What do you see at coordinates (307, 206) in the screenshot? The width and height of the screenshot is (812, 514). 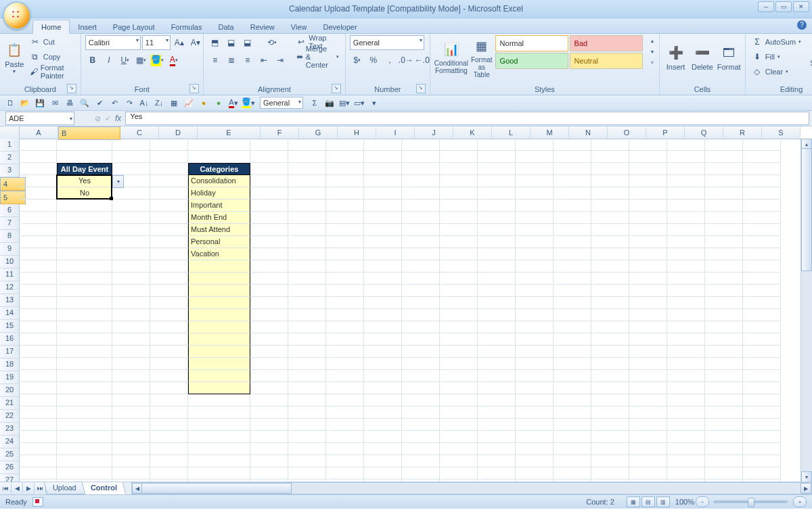 I see `cell-G6` at bounding box center [307, 206].